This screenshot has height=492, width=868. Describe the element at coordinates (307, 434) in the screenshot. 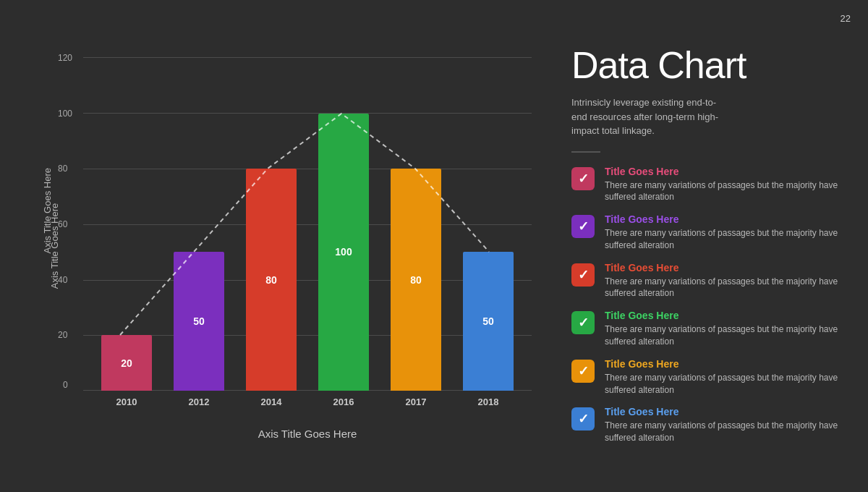

I see `x-axis-title: Axis Title Goes Here` at that location.